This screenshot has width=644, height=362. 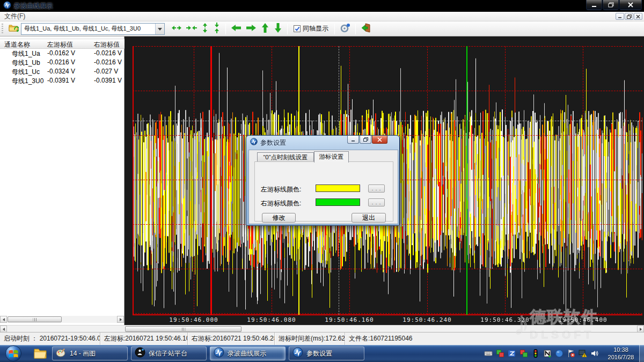 What do you see at coordinates (83, 354) in the screenshot?
I see `task-label: 14 - 画图` at bounding box center [83, 354].